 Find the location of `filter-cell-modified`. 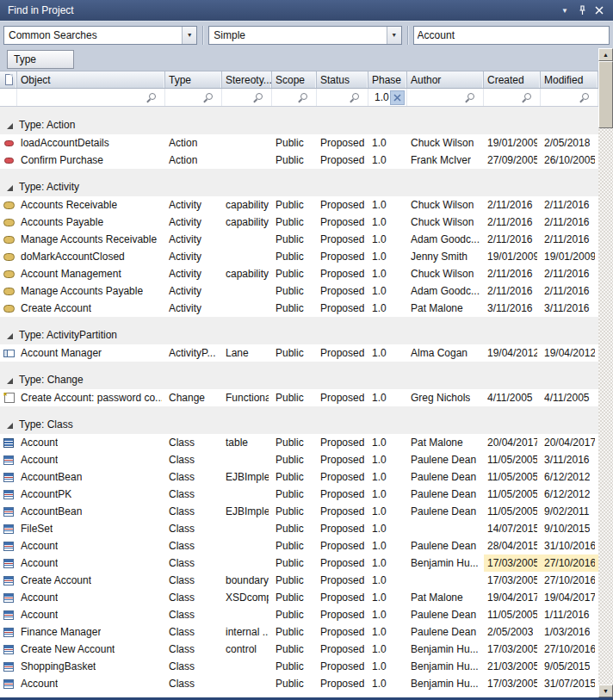

filter-cell-modified is located at coordinates (570, 97).